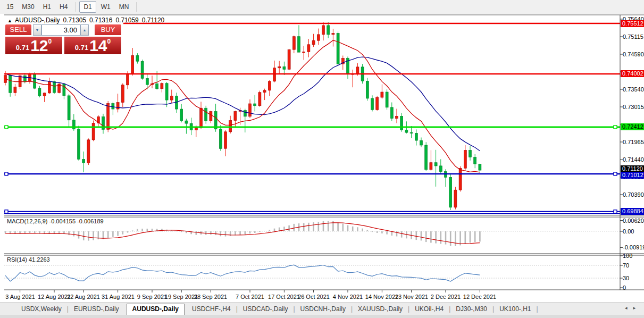 The image size is (644, 318). I want to click on ohlc-high: 0.71316, so click(101, 20).